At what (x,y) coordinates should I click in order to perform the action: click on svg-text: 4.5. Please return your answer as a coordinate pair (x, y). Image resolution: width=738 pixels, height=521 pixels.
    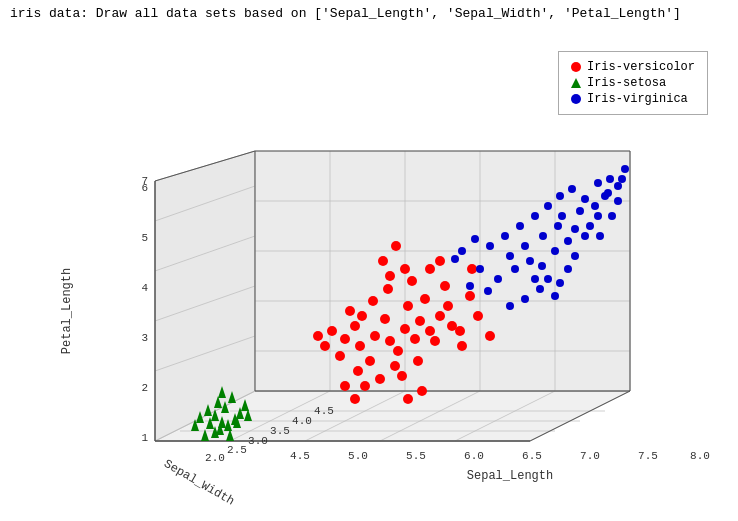
    Looking at the image, I should click on (300, 456).